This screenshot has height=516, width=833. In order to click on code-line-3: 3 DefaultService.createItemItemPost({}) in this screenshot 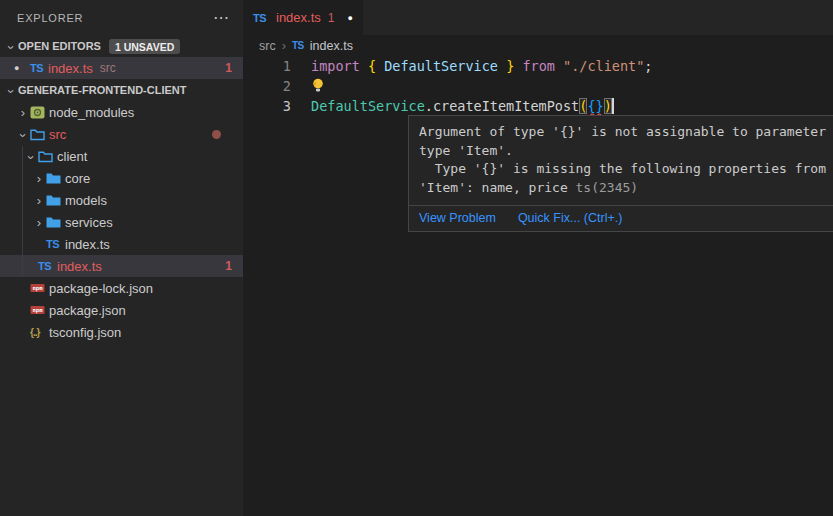, I will do `click(538, 106)`.